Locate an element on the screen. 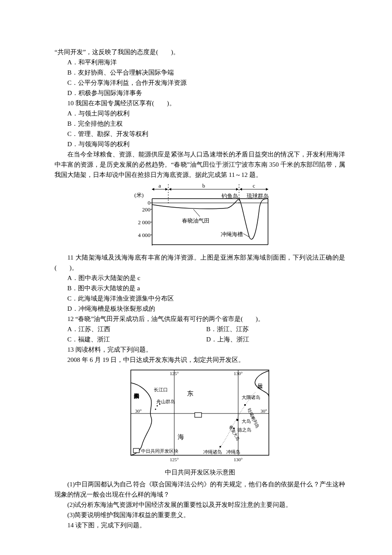  figure-east-china-sea-map: 125° 130° 125° 130° 30° 30° 中华人民共和国 日本 长… is located at coordinates (200, 416).